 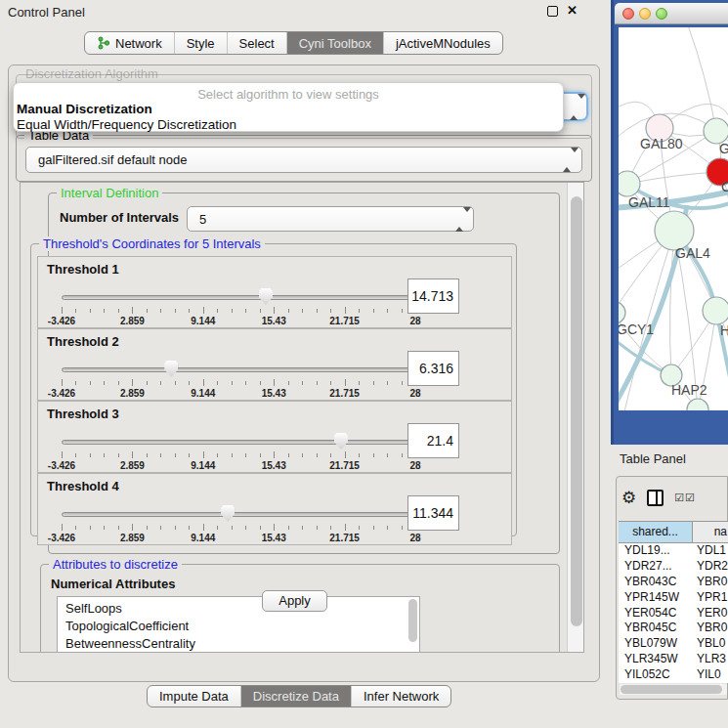 What do you see at coordinates (673, 551) in the screenshot?
I see `table-row: YDL19...YDL1` at bounding box center [673, 551].